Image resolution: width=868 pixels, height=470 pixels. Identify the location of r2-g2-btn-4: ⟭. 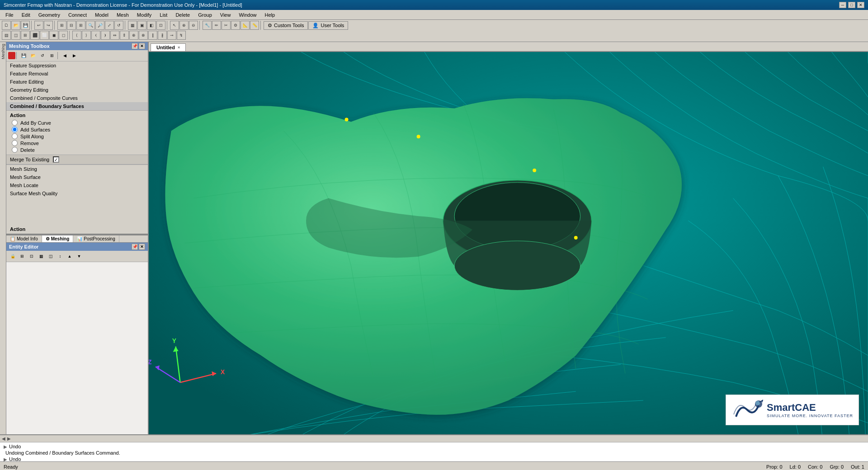
(105, 35).